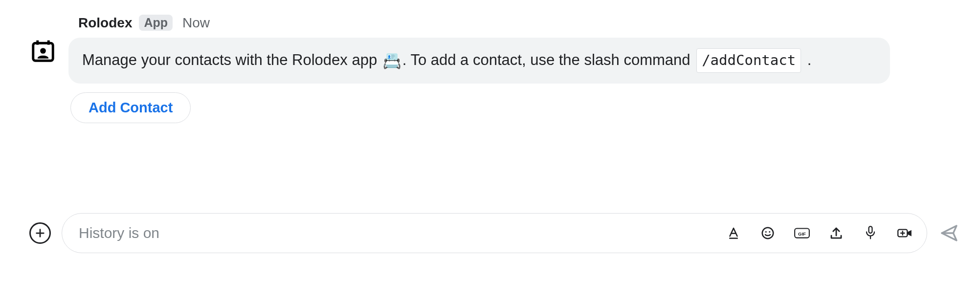 This screenshot has width=980, height=302. What do you see at coordinates (749, 61) in the screenshot?
I see `slash-command-chip: /addContact` at bounding box center [749, 61].